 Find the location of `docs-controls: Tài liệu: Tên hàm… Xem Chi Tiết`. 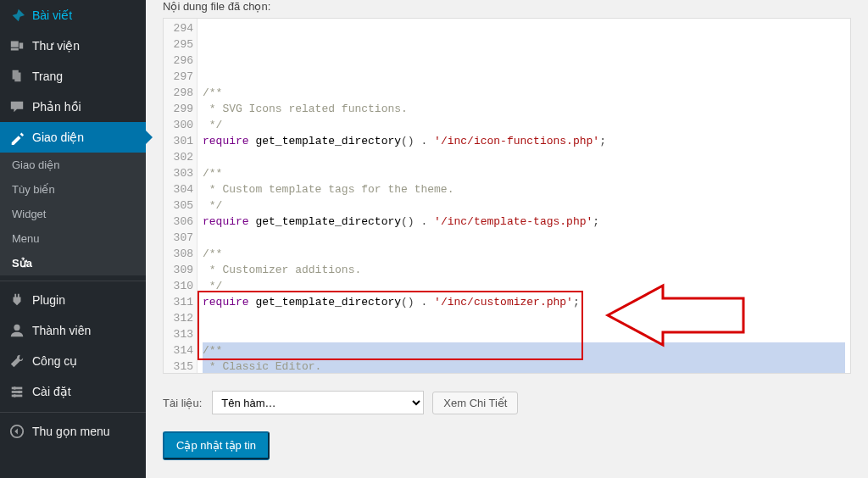

docs-controls: Tài liệu: Tên hàm… Xem Chi Tiết is located at coordinates (507, 403).